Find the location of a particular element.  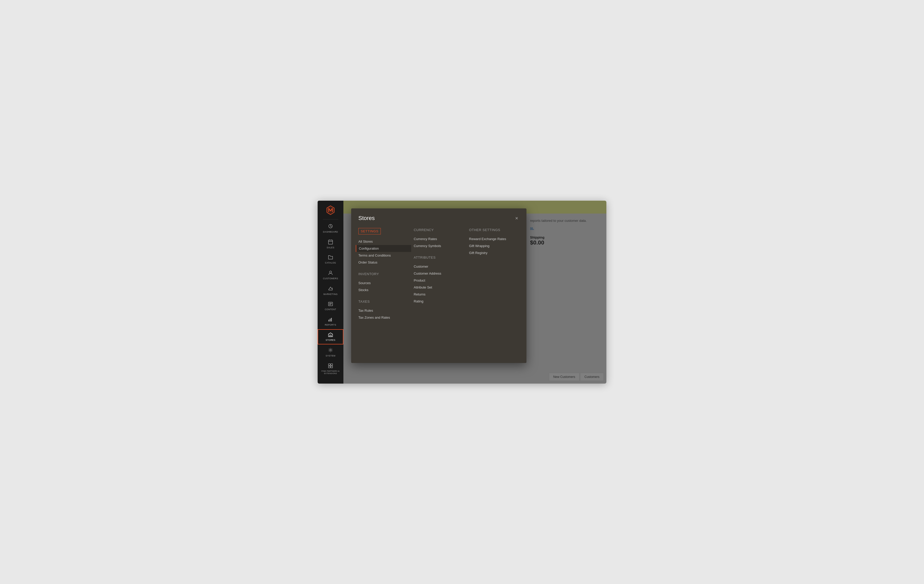

sidebar-item-customers: CUSTOMERS is located at coordinates (331, 275).